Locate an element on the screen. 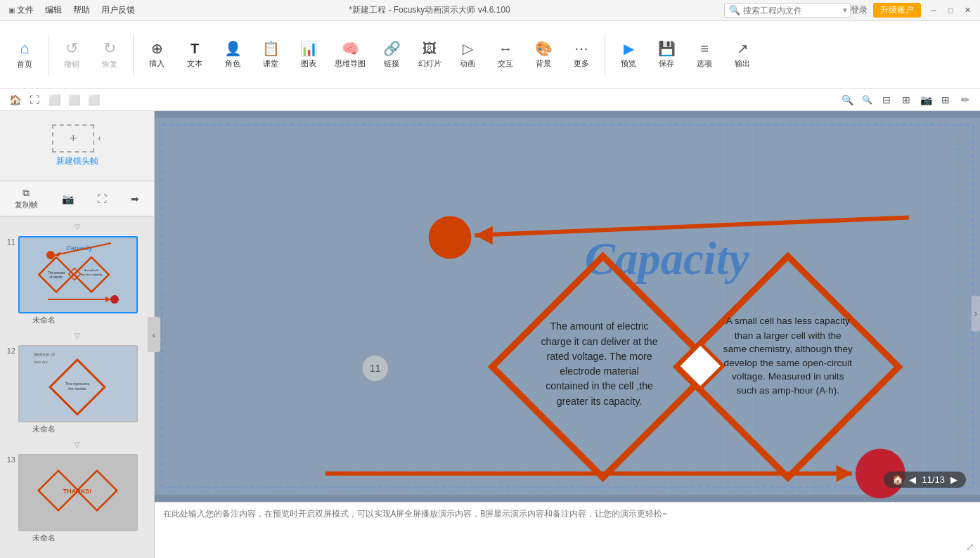  toolbar-interact: ↔ 交互 is located at coordinates (505, 55).